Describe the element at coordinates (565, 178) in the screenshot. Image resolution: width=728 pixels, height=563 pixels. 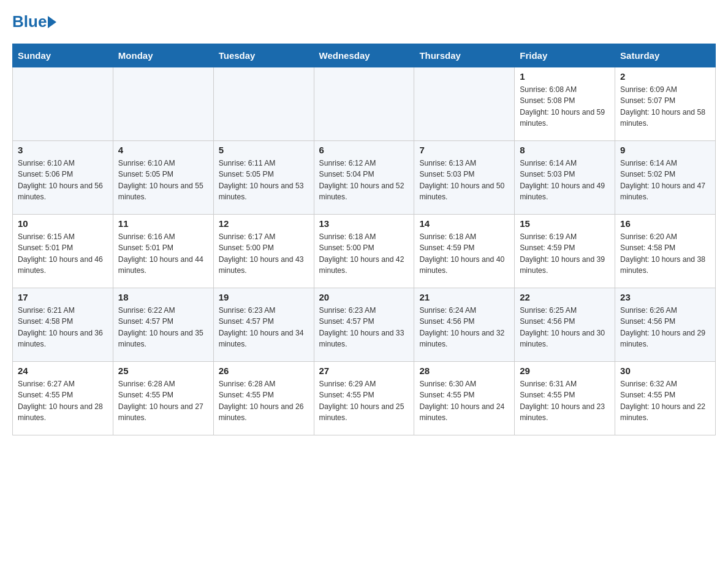
I see `calendar-cell: 8Sunrise: 6:14 AM Sunset: 5:03 PM Daylig…` at that location.